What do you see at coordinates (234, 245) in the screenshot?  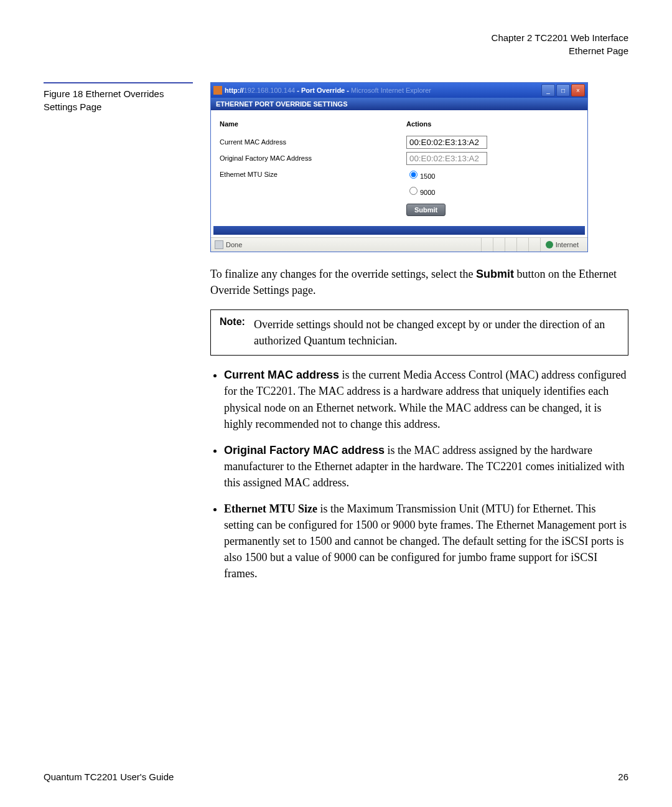 I see `status-text: Done` at bounding box center [234, 245].